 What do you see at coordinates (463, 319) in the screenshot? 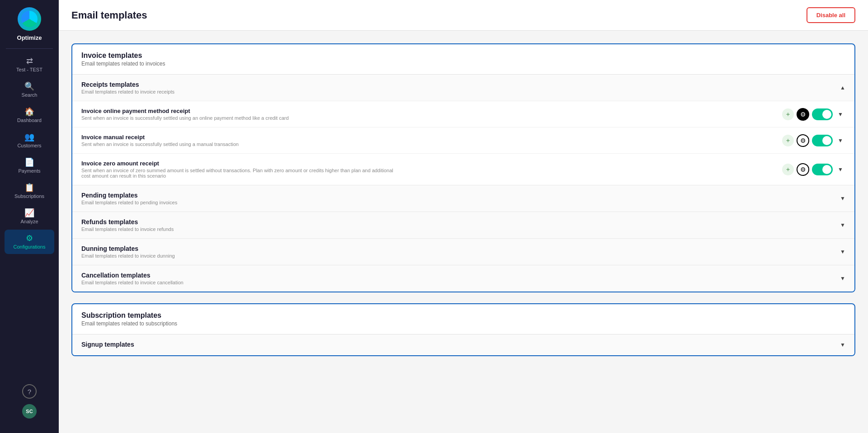
I see `section-header-subscription: Subscription templates Email templates r…` at bounding box center [463, 319].